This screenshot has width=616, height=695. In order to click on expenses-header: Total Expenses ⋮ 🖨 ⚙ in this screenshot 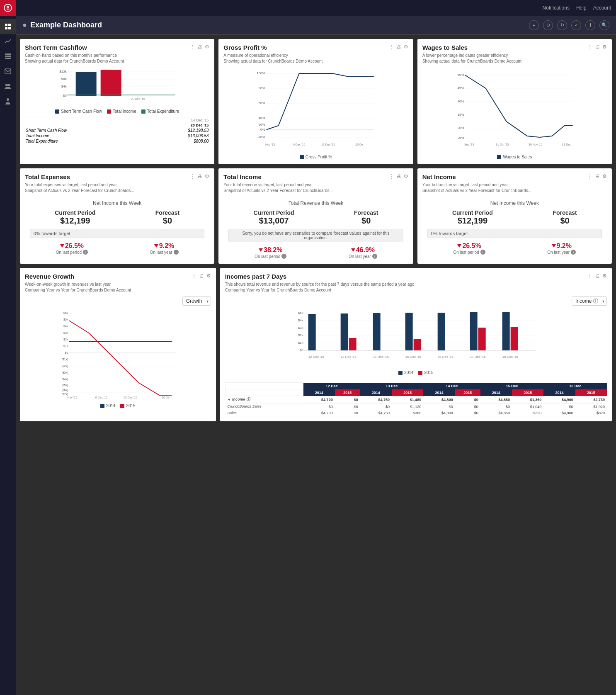, I will do `click(117, 177)`.